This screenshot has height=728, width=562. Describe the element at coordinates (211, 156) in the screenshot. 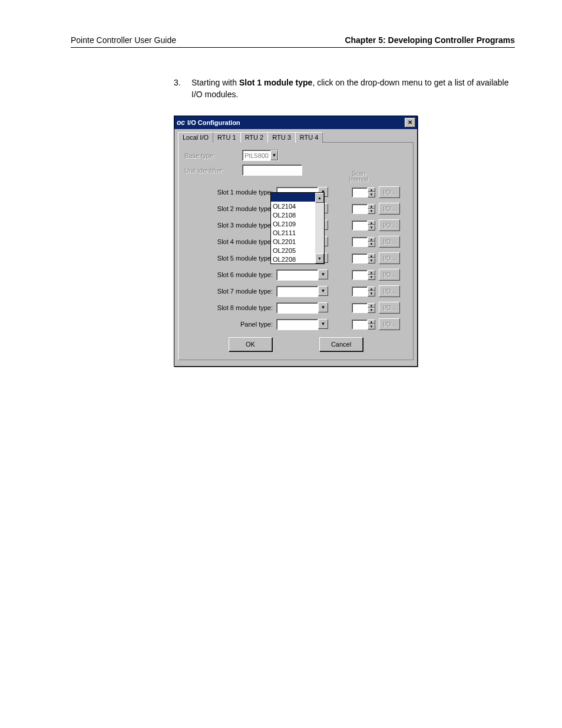

I see `base-type-label: Base type:` at that location.